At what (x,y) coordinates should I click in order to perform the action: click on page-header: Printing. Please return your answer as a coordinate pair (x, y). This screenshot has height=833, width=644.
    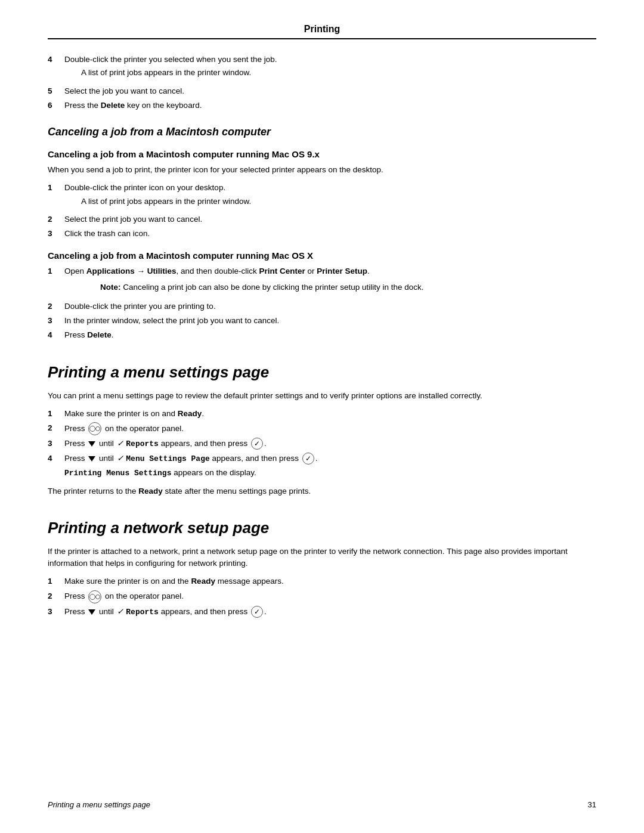
    Looking at the image, I should click on (322, 32).